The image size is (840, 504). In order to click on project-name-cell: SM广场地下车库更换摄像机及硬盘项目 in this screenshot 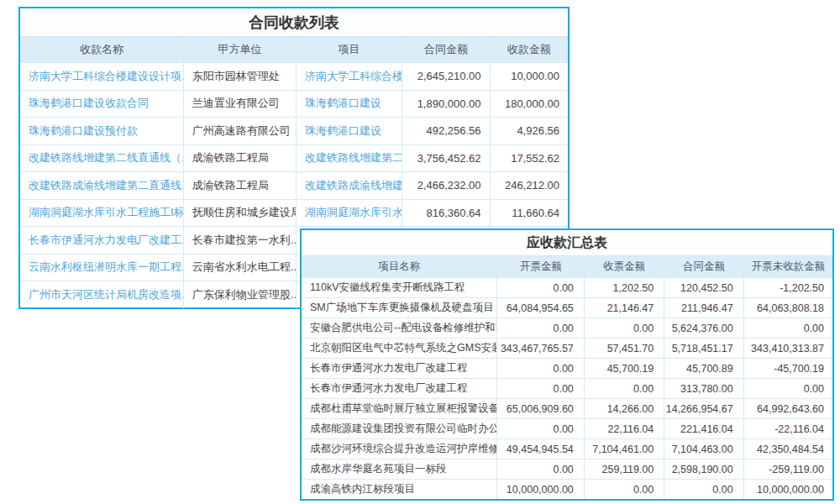, I will do `click(400, 307)`.